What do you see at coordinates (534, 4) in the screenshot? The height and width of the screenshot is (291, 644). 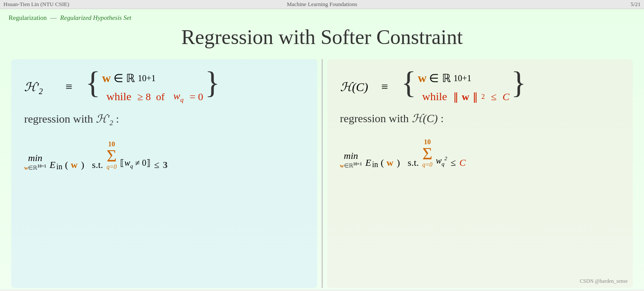 I see `header-right: 5/21` at bounding box center [534, 4].